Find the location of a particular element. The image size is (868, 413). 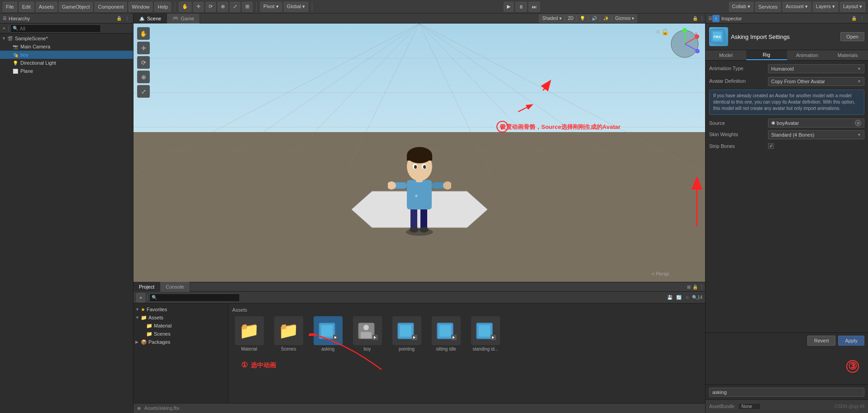

fav-star-icon: ★ is located at coordinates (143, 309).